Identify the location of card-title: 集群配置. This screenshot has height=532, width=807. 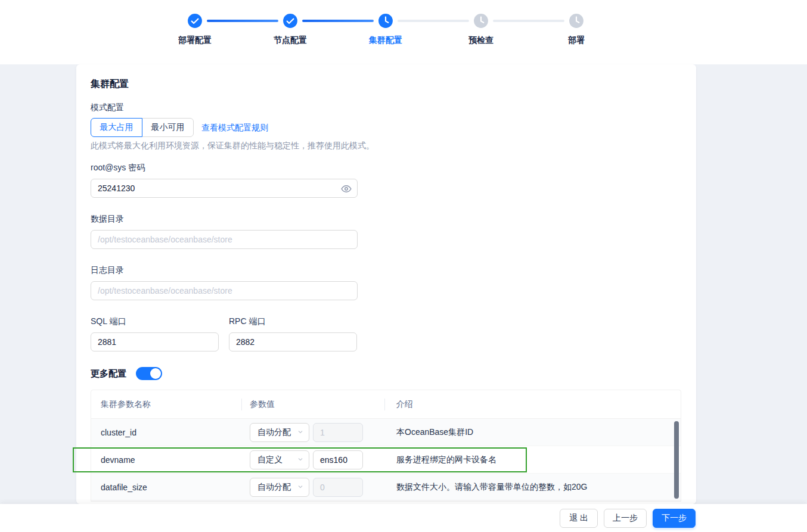
(110, 85).